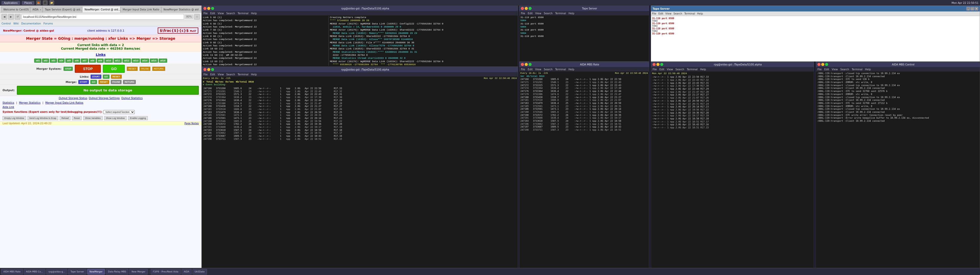 The width and height of the screenshot is (980, 275). Describe the element at coordinates (205, 14) in the screenshot. I see `menu-file: File` at that location.